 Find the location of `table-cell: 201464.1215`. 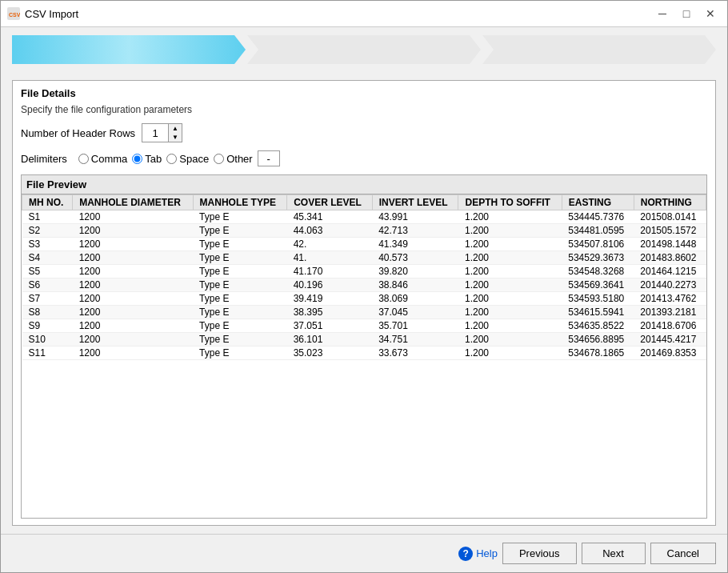

table-cell: 201464.1215 is located at coordinates (670, 272).